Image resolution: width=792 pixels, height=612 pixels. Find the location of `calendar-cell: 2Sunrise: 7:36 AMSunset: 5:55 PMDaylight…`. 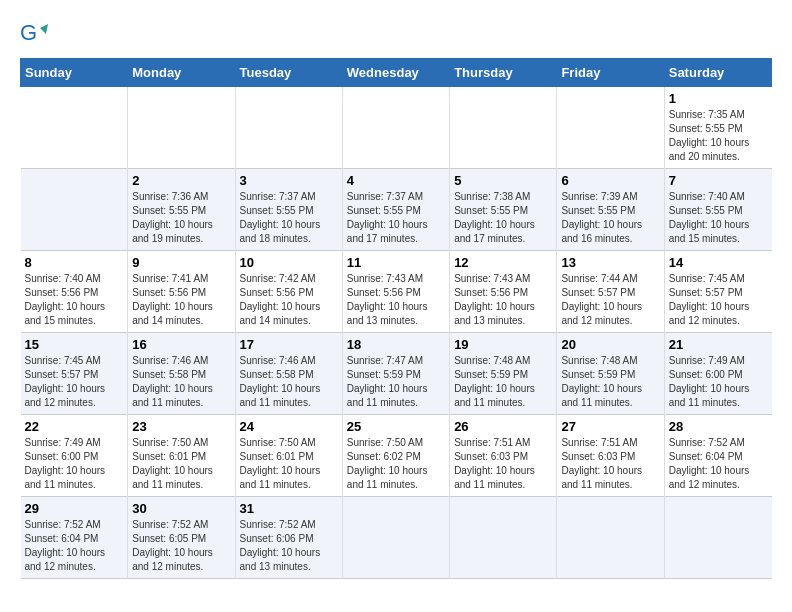

calendar-cell: 2Sunrise: 7:36 AMSunset: 5:55 PMDaylight… is located at coordinates (182, 210).